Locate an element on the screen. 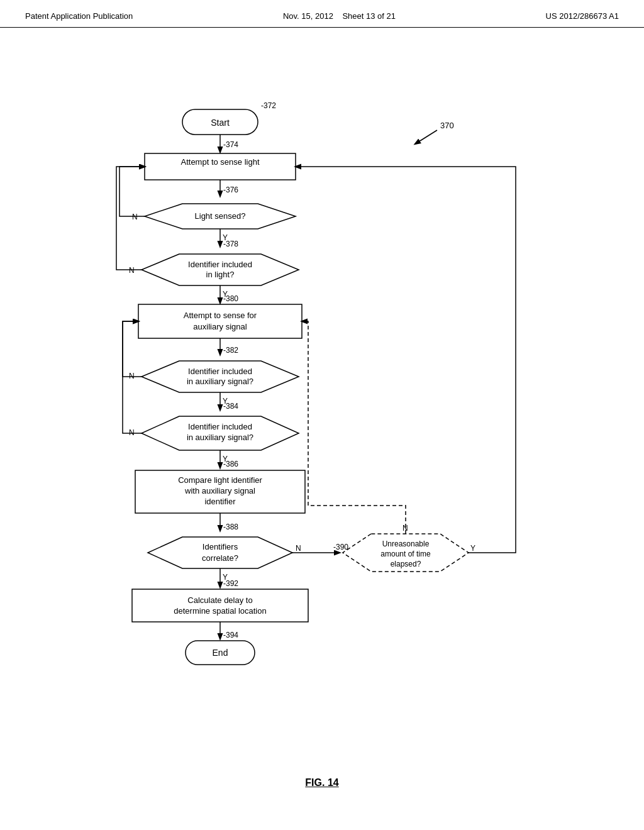  svg-text: -388 is located at coordinates (231, 527).